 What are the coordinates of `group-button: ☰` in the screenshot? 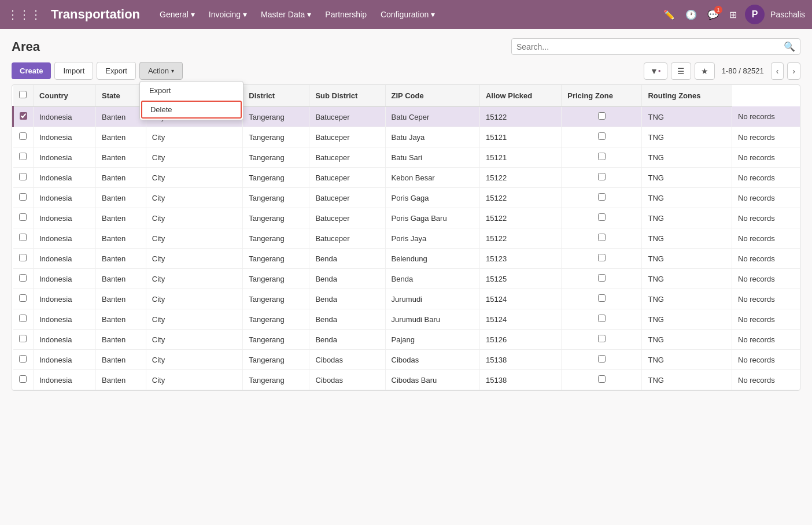 It's located at (681, 71).